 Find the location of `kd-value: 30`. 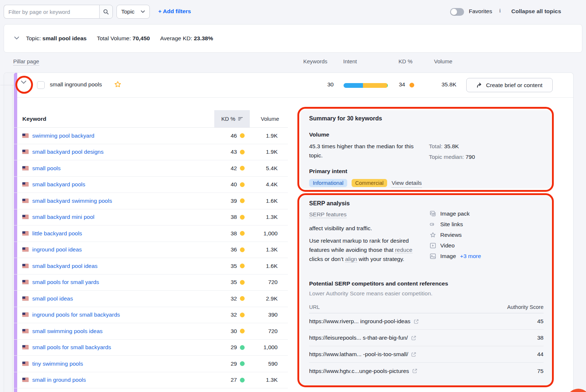

kd-value: 30 is located at coordinates (234, 331).